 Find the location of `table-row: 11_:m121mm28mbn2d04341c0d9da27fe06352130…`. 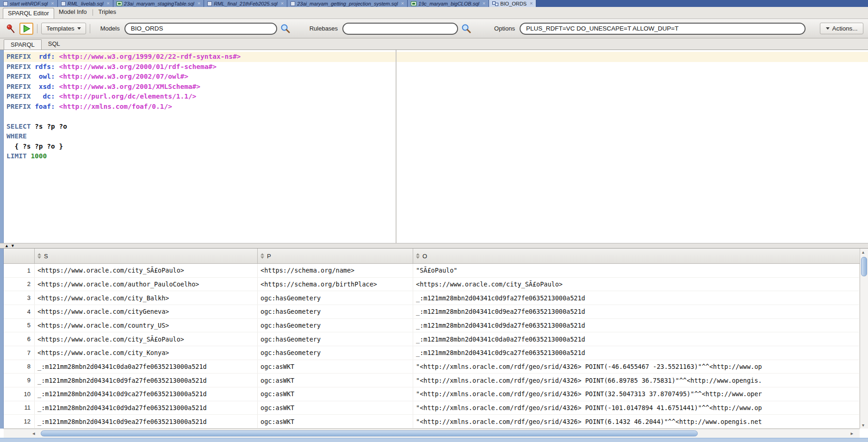

table-row: 11_:m121mm28mbn2d04341c0d9da27fe06352130… is located at coordinates (432, 408).